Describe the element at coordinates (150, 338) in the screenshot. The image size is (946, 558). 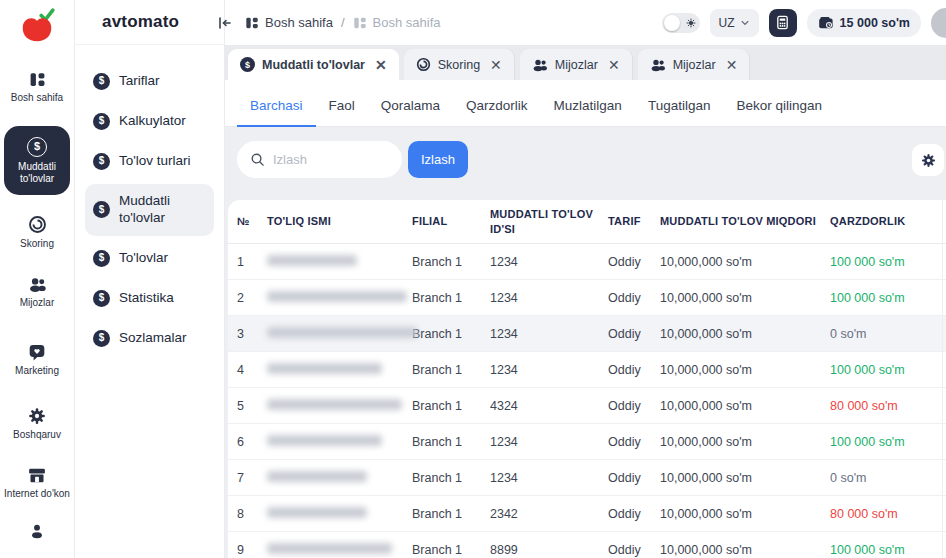
I see `sidebar-item-sozlamalar: $ Sozlamalar` at that location.